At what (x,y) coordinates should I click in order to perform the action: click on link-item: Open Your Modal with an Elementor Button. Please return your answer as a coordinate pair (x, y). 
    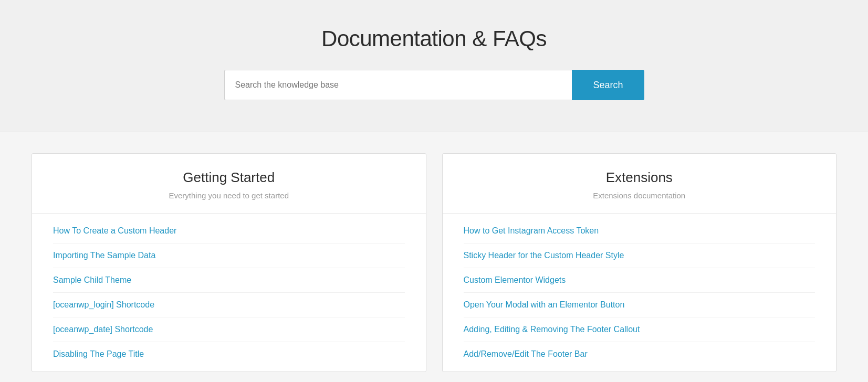
    Looking at the image, I should click on (640, 305).